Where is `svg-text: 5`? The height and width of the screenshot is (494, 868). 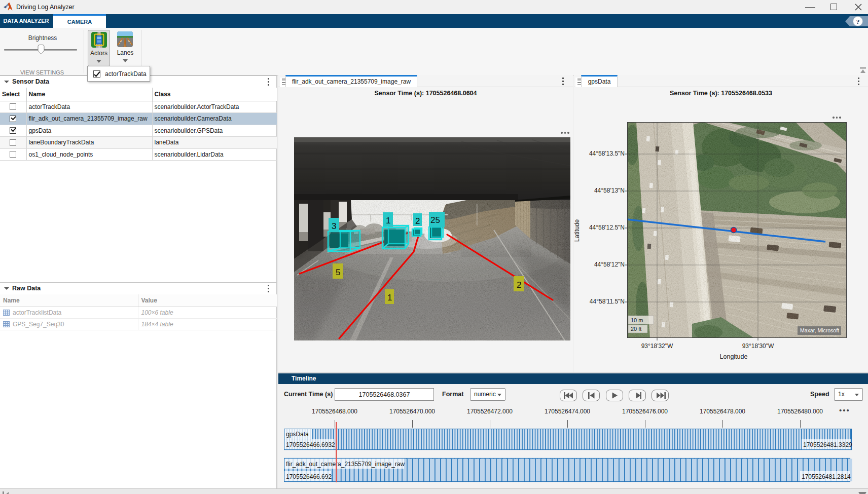
svg-text: 5 is located at coordinates (338, 273).